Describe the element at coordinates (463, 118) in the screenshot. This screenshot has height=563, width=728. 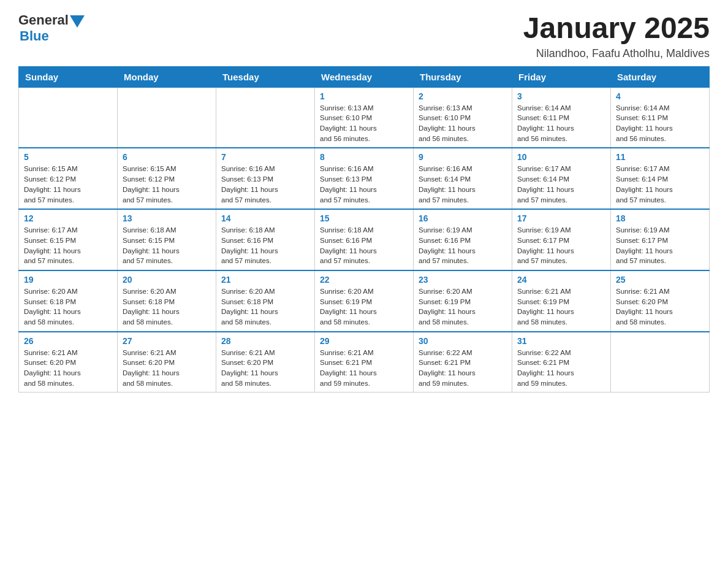
I see `calendar-day-2: 2Sunrise: 6:13 AM Sunset: 6:10 PM Daylig…` at that location.